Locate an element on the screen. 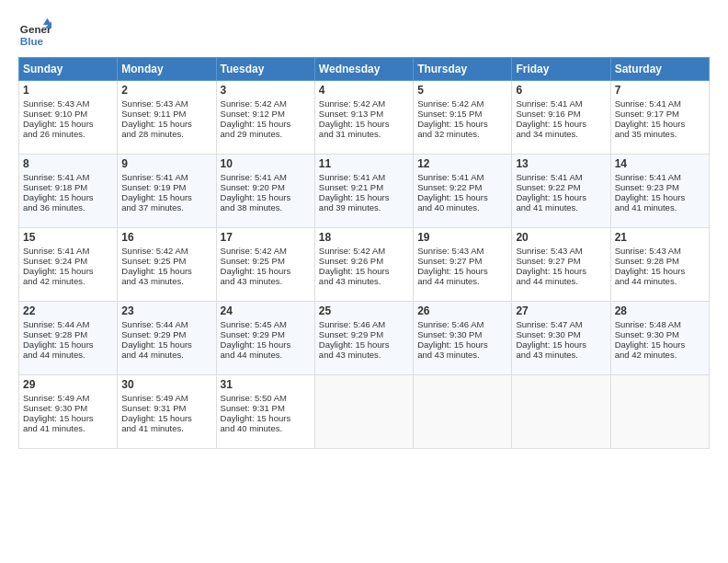 This screenshot has height=563, width=728. cell-text: and 37 minutes. is located at coordinates (166, 208).